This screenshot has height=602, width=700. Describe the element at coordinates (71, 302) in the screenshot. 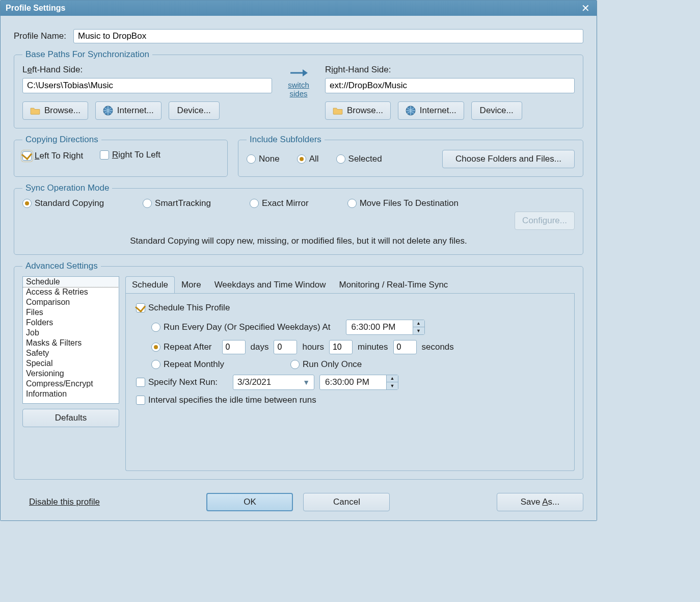

I see `category-item: Comparison` at that location.